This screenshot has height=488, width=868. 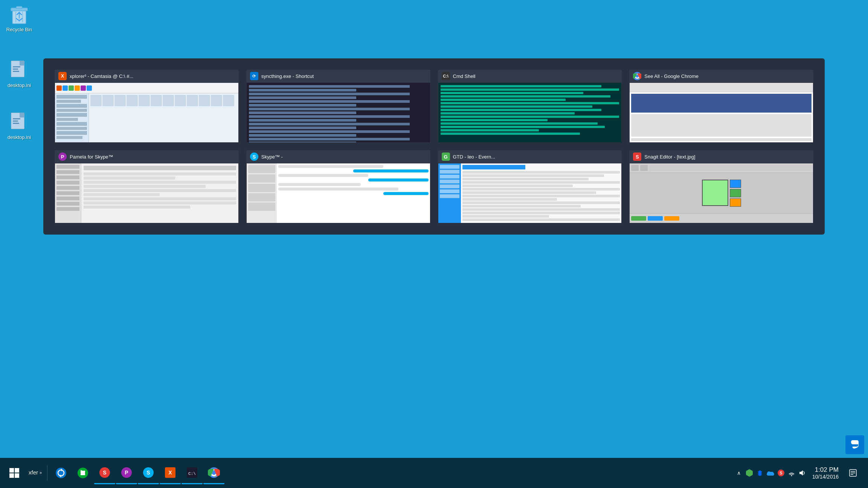 I want to click on pamela-title: Pamela for Skype™, so click(x=152, y=157).